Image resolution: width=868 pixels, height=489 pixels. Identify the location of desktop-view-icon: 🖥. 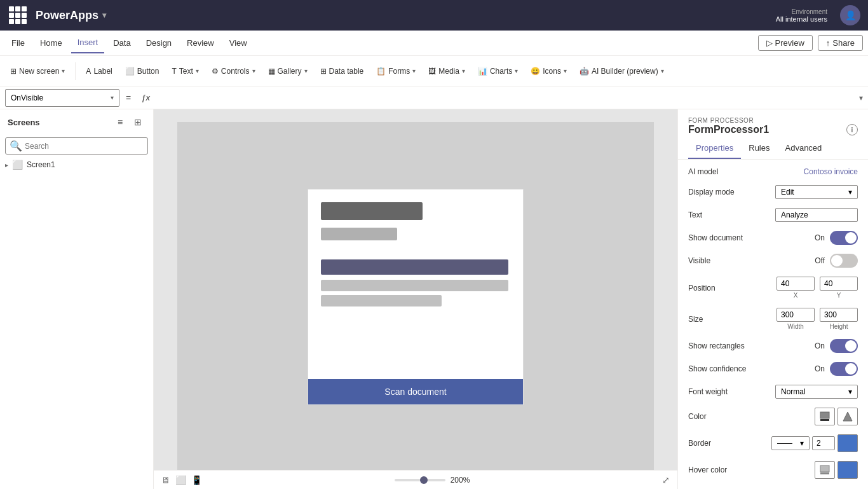
(166, 480).